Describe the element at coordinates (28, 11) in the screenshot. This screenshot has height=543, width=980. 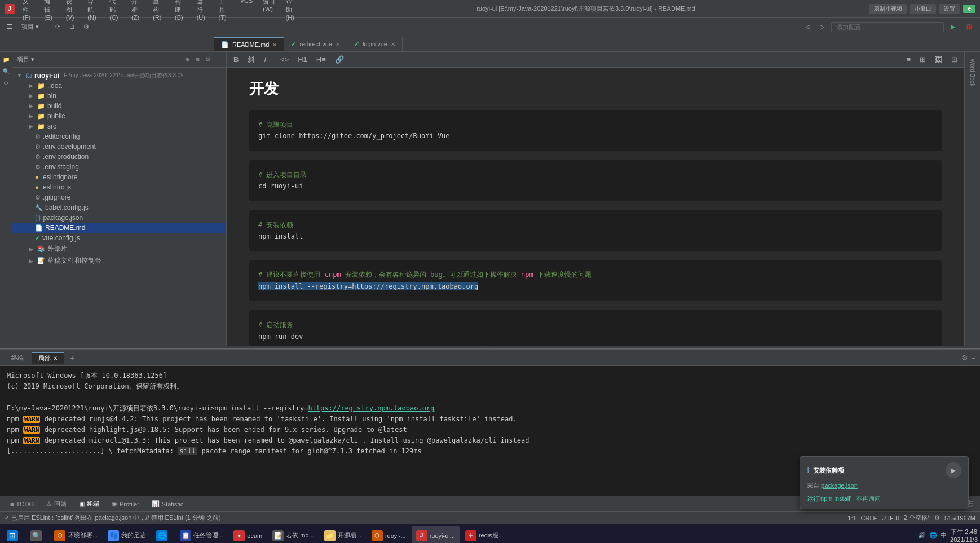
I see `menu-file: 文件(F)` at that location.